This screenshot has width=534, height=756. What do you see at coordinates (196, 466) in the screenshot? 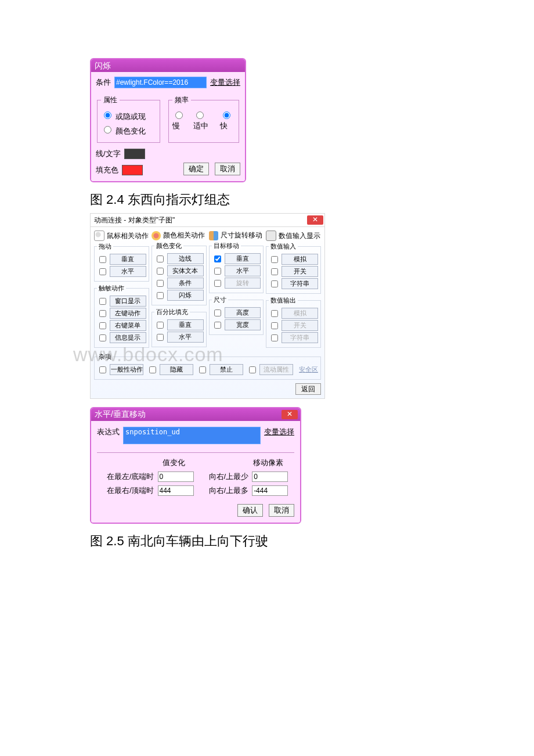
I see `dialog-hv-move: 水平/垂直移动 ✕ 表达式 snposition_ud 变量选择 值变化 移动像…` at bounding box center [196, 466].